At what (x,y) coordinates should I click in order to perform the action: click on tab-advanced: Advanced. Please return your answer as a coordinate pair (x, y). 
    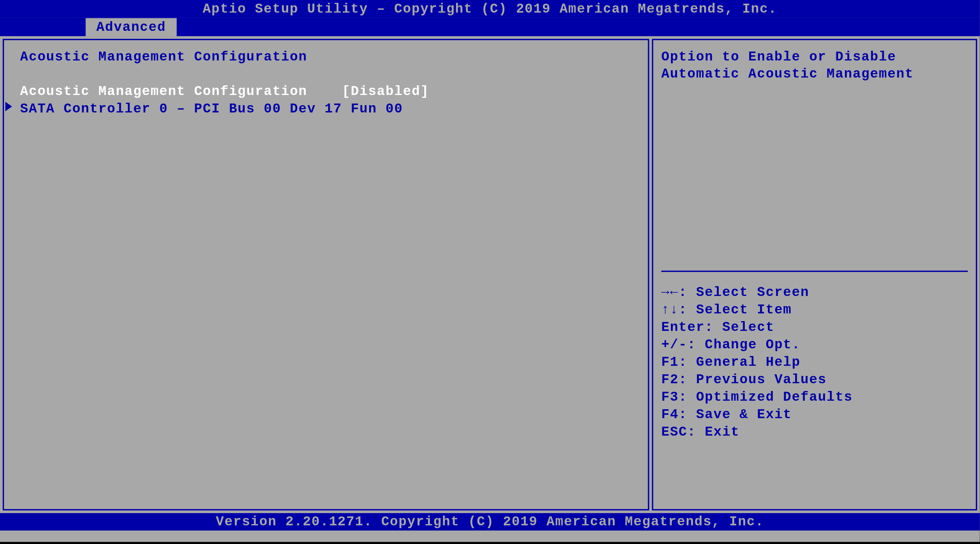
    Looking at the image, I should click on (131, 28).